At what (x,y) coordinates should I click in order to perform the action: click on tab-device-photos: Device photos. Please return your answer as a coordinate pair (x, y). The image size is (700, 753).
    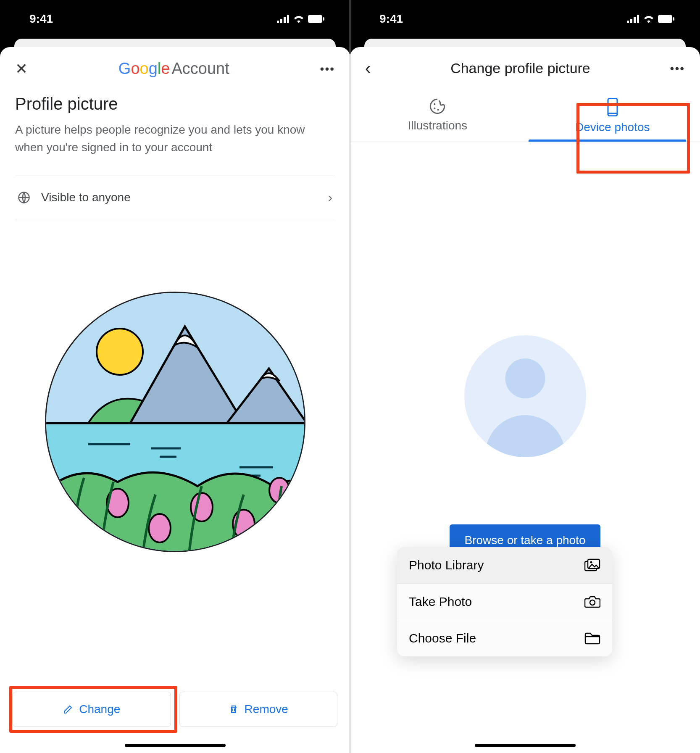
    Looking at the image, I should click on (613, 116).